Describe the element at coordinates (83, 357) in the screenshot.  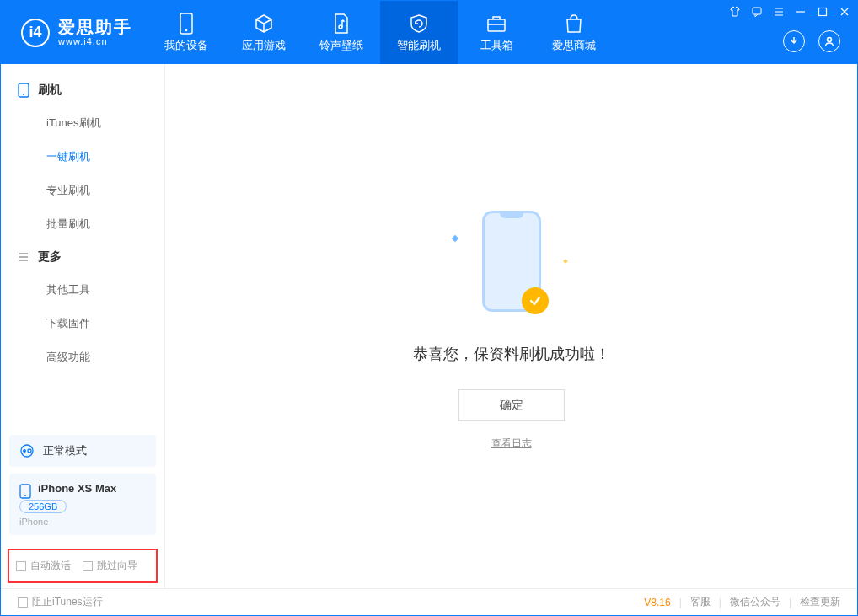
I see `sidebar-item-advanced: 高级功能` at that location.